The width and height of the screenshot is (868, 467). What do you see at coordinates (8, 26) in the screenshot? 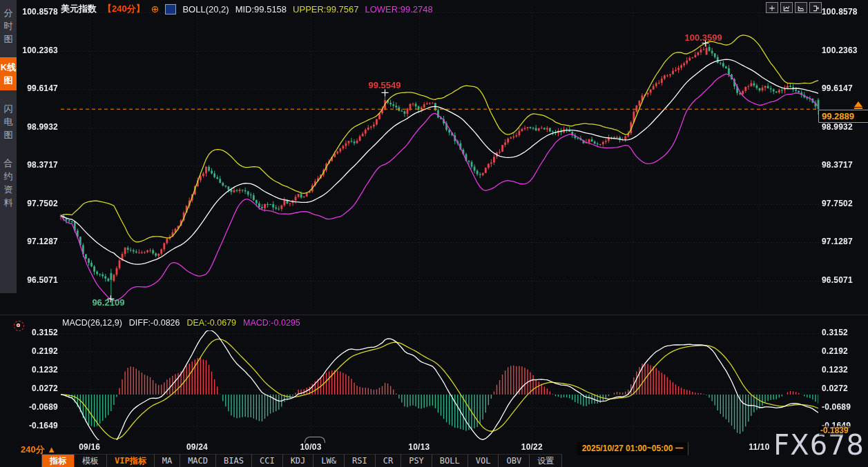
I see `sidebar-item-time-chart: 分时图` at bounding box center [8, 26].